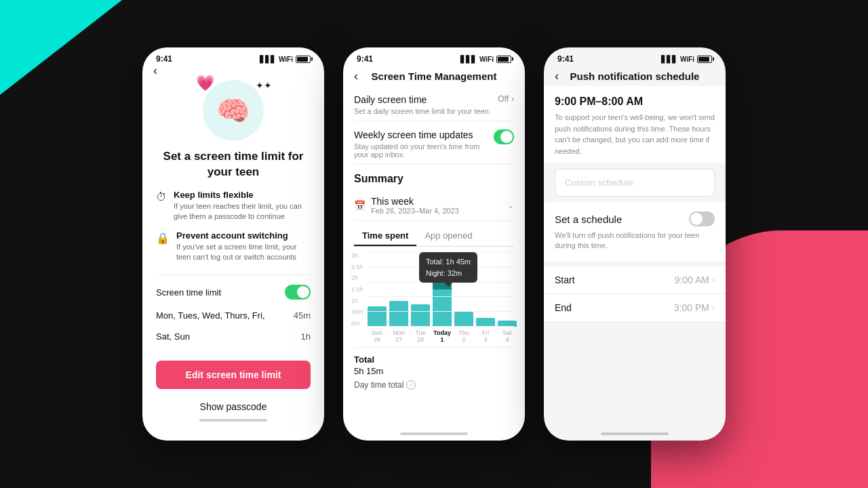  Describe the element at coordinates (434, 104) in the screenshot. I see `daily-screen-time-row: Daily screen time Set a daily screen tim…` at that location.